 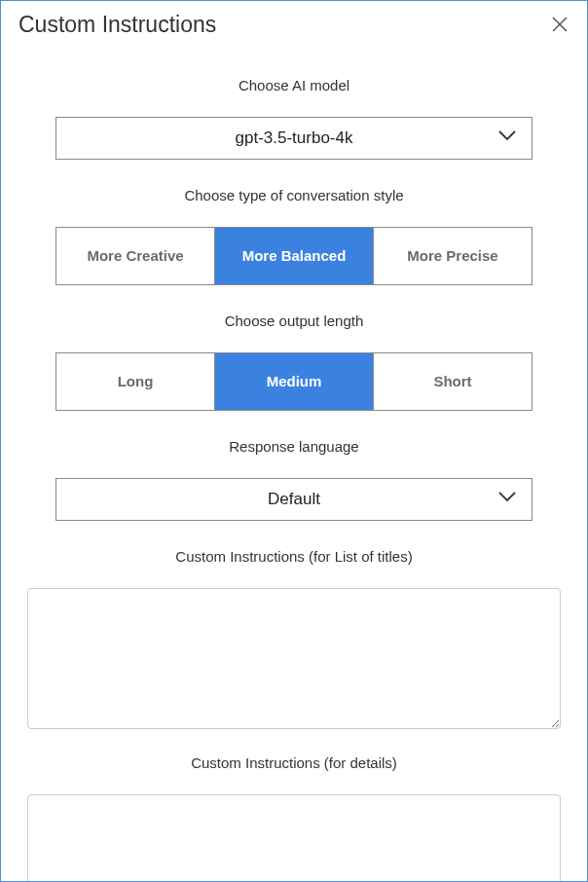 What do you see at coordinates (294, 838) in the screenshot?
I see `instructions-details-textarea` at bounding box center [294, 838].